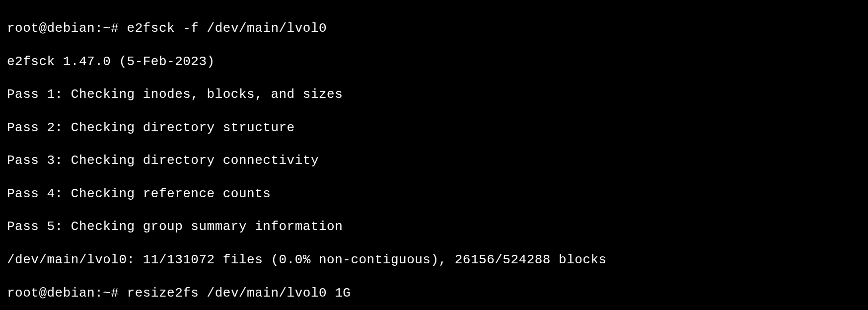 This screenshot has width=868, height=310. Describe the element at coordinates (434, 194) in the screenshot. I see `output-line: Pass 4: Checking reference counts` at that location.